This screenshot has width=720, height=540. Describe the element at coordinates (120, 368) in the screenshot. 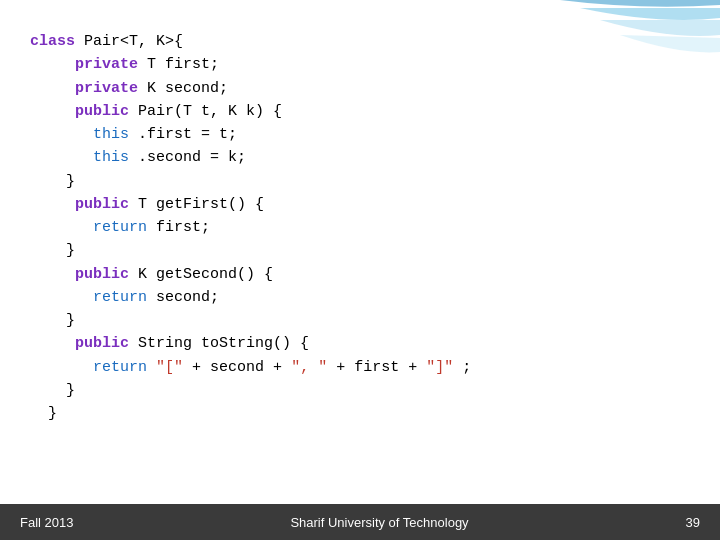

I see `return-keyword-3: return` at that location.